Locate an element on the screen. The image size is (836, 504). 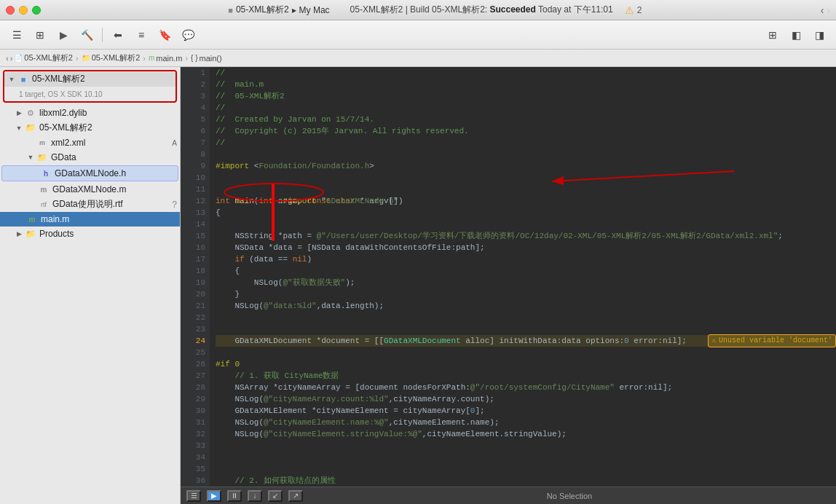
ln-22: 22 is located at coordinates (195, 318).